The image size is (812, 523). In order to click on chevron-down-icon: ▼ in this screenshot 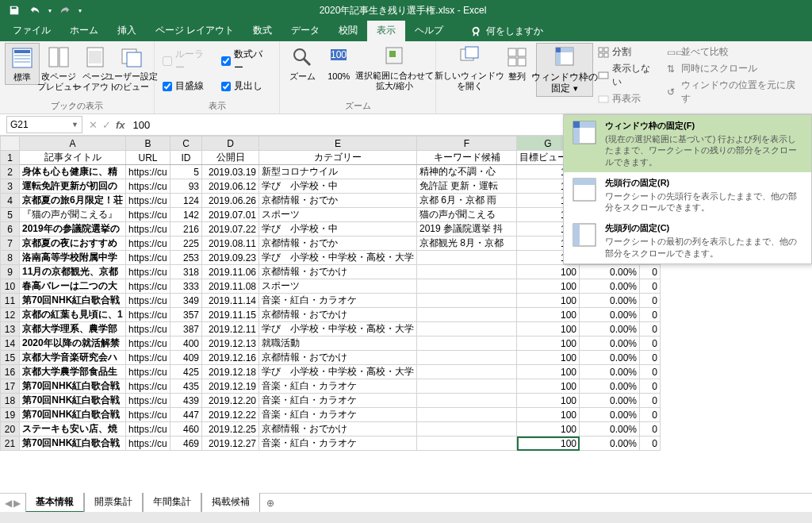, I will do `click(75, 125)`.